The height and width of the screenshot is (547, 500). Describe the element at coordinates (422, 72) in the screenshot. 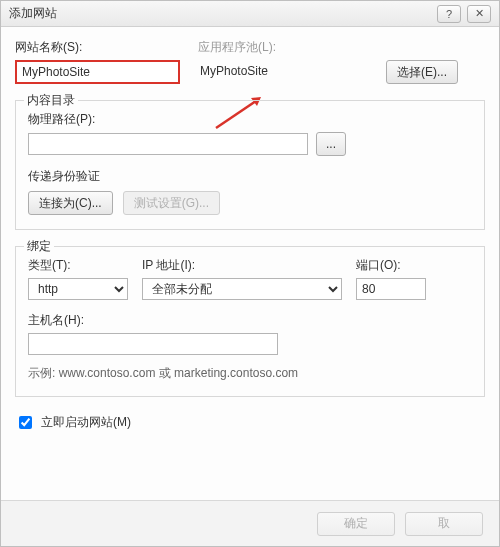

I see `select-pool-button: 选择(E)...` at that location.